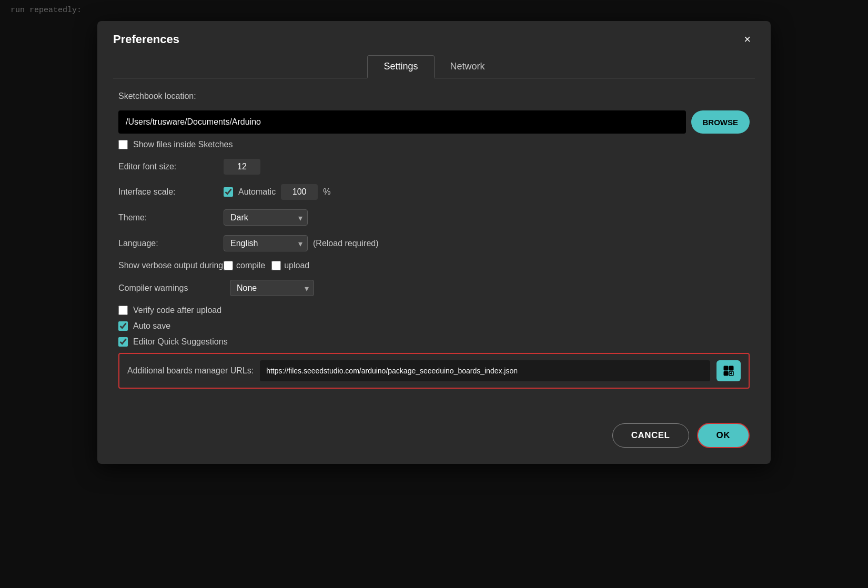 This screenshot has height=588, width=868. What do you see at coordinates (123, 310) in the screenshot?
I see `verify-code-checkbox` at bounding box center [123, 310].